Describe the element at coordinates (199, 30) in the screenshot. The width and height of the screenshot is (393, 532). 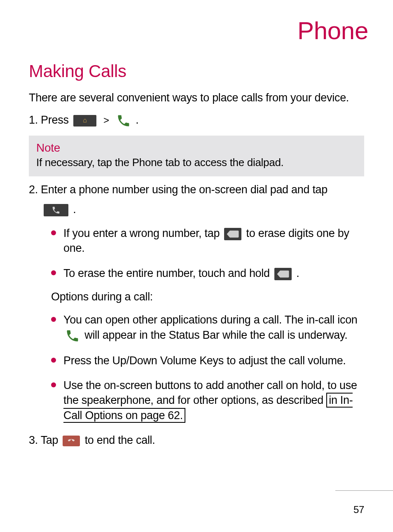
I see `page-title: Phone` at that location.